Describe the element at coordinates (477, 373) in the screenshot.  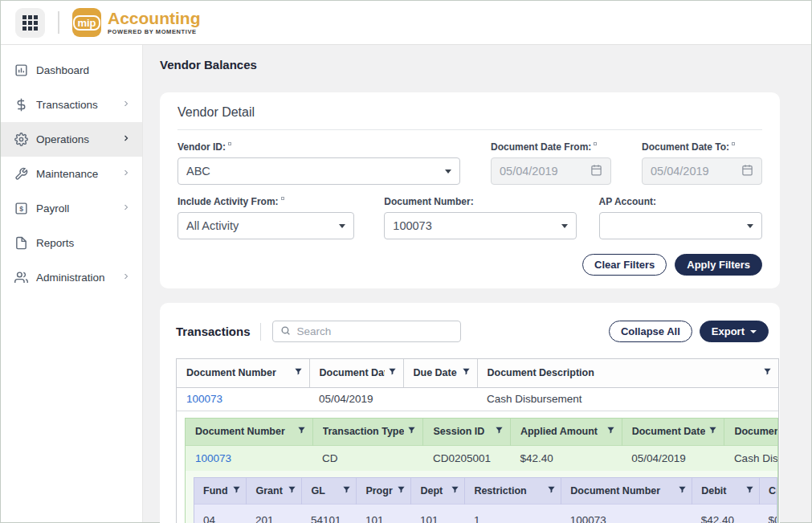
I see `table-header-row: Document Number Document Date Due Date D…` at that location.